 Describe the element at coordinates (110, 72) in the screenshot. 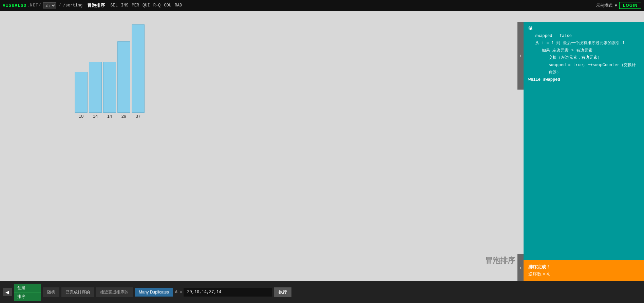

I see `bars-visualization: 1014142937` at that location.